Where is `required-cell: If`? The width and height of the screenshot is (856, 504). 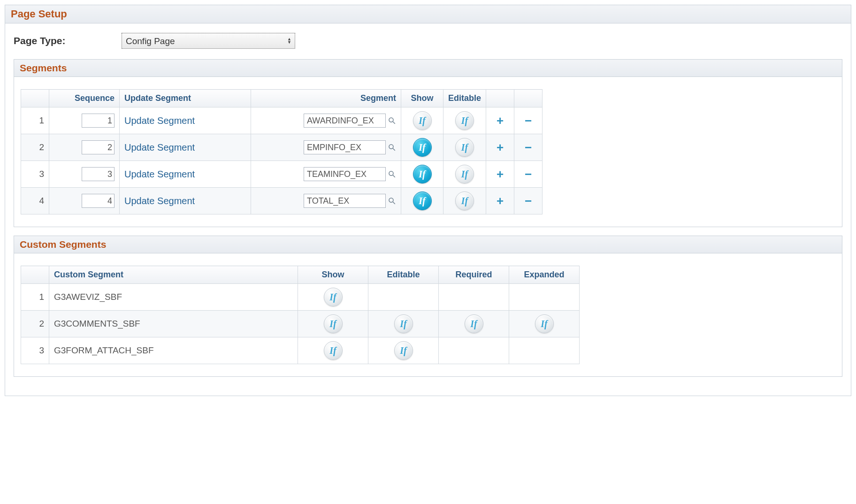
required-cell: If is located at coordinates (474, 324).